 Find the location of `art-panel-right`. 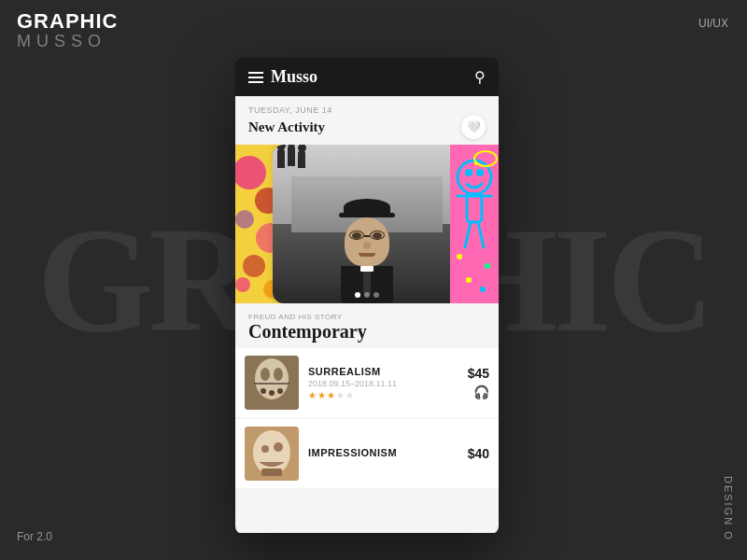

art-panel-right is located at coordinates (474, 224).